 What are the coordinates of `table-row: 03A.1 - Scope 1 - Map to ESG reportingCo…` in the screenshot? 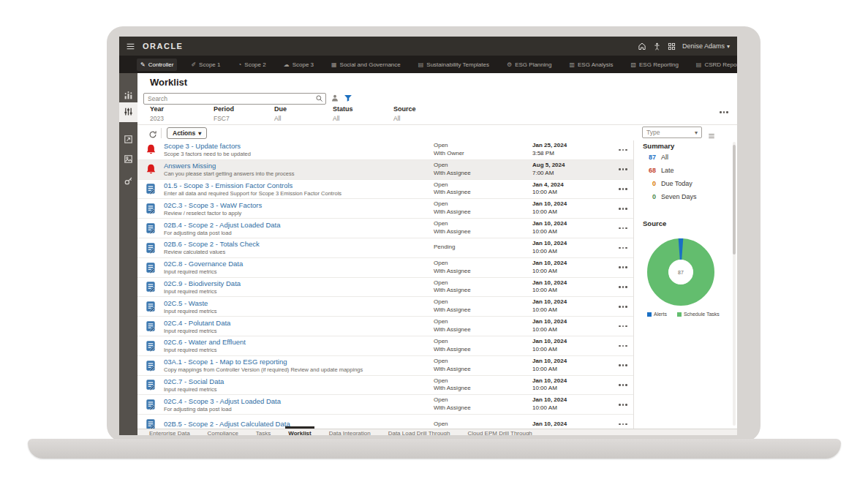 It's located at (385, 366).